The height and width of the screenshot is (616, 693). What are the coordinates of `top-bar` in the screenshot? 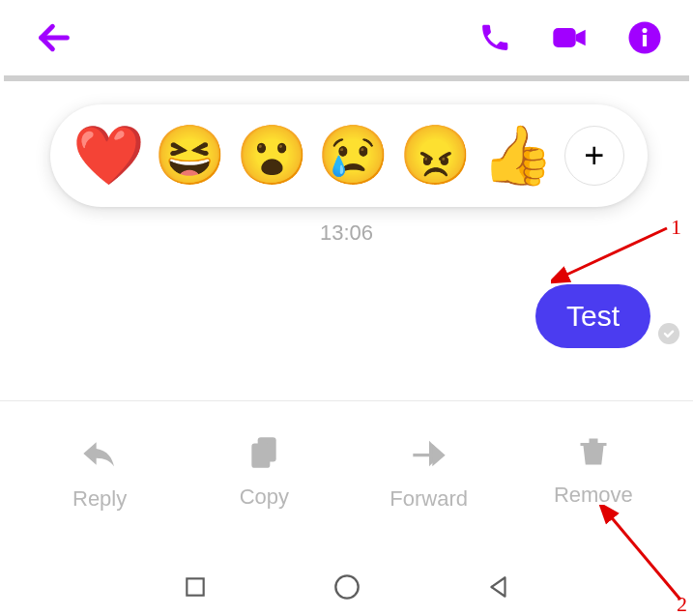 It's located at (346, 38).